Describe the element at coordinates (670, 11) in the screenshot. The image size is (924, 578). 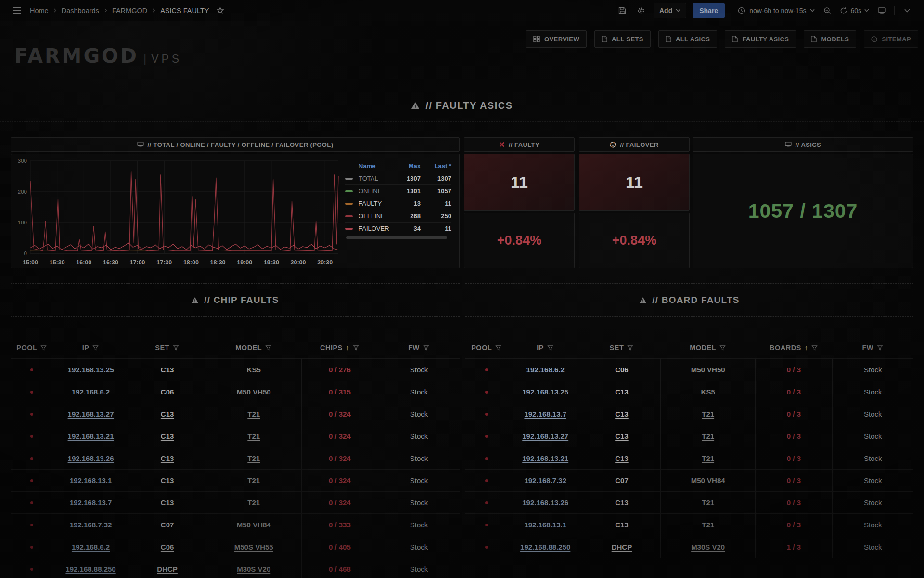
I see `add-button: Add` at that location.